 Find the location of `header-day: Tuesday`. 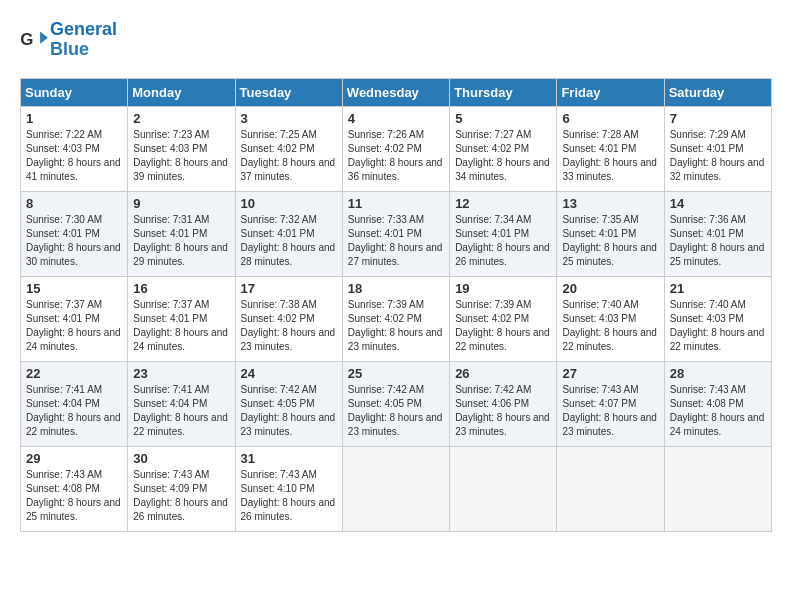

header-day: Tuesday is located at coordinates (288, 92).